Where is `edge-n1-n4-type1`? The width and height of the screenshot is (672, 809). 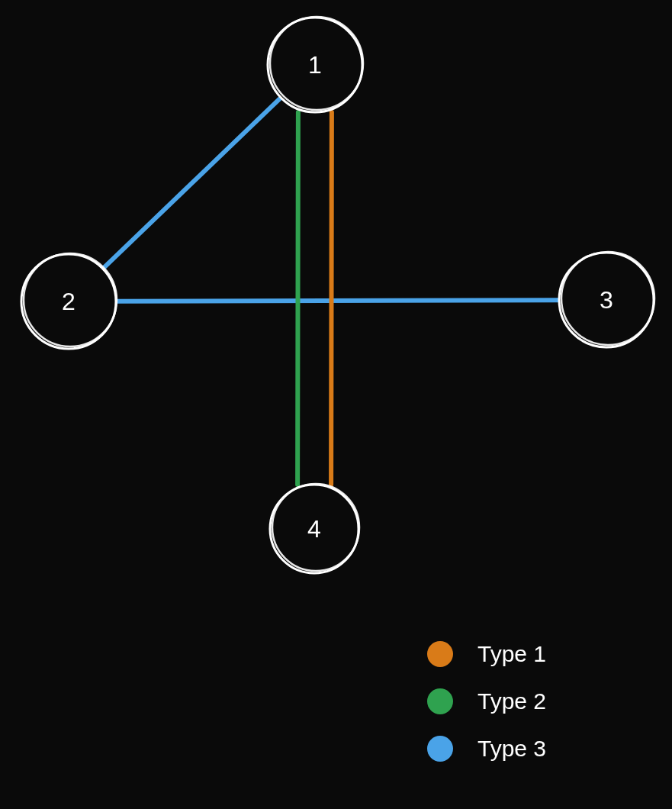 edge-n1-n4-type1 is located at coordinates (331, 298).